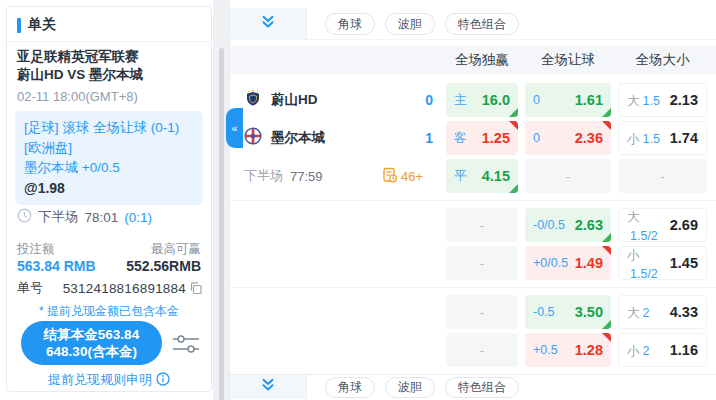 The width and height of the screenshot is (716, 400). What do you see at coordinates (684, 138) in the screenshot?
I see `odds-value: 1.74` at bounding box center [684, 138].